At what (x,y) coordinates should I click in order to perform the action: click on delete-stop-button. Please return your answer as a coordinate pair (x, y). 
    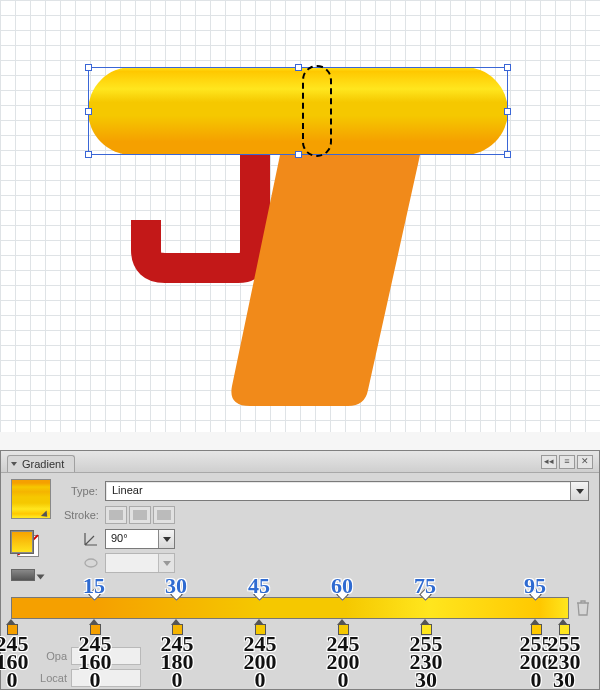
    Looking at the image, I should click on (583, 608).